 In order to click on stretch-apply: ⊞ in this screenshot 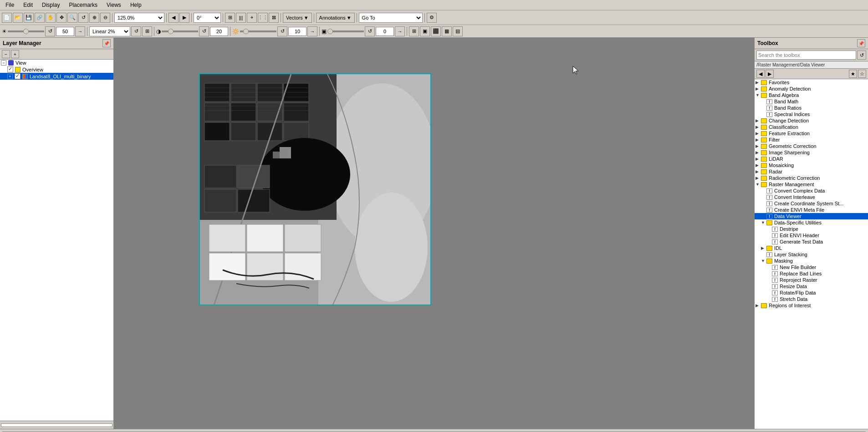, I will do `click(147, 31)`.